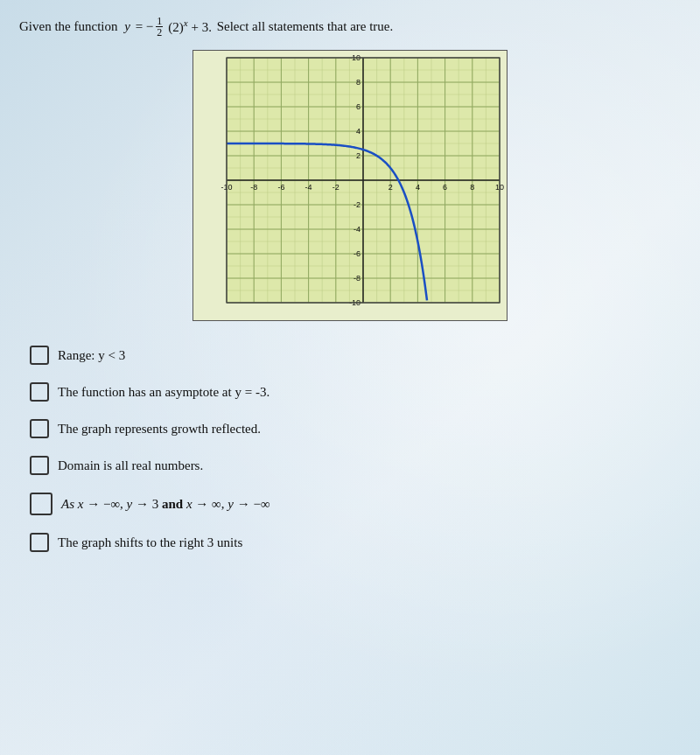 The width and height of the screenshot is (700, 755). What do you see at coordinates (39, 429) in the screenshot?
I see `checkbox-growth` at bounding box center [39, 429].